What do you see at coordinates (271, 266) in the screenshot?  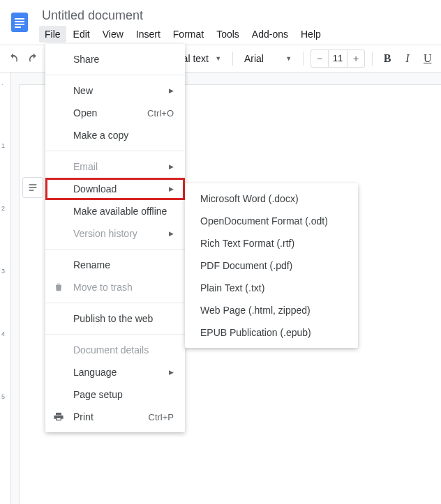 I see `download-pdf: PDF Document (.pdf)` at bounding box center [271, 266].